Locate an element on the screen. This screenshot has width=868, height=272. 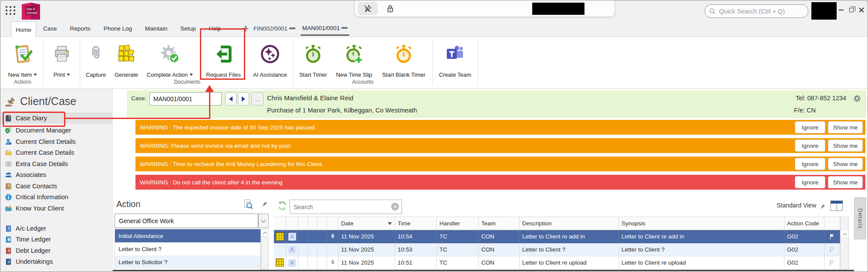
menu-tab-phone-log: Phone Log is located at coordinates (118, 29).